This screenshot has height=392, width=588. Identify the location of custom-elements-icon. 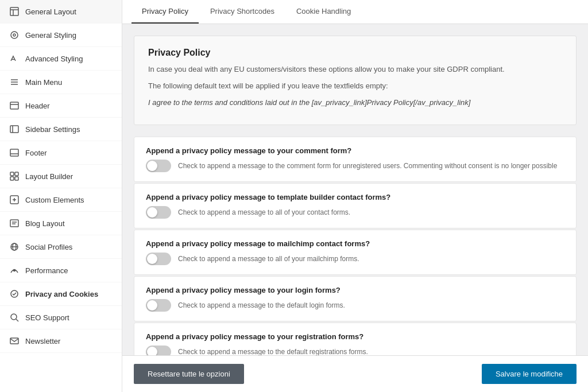
(14, 200).